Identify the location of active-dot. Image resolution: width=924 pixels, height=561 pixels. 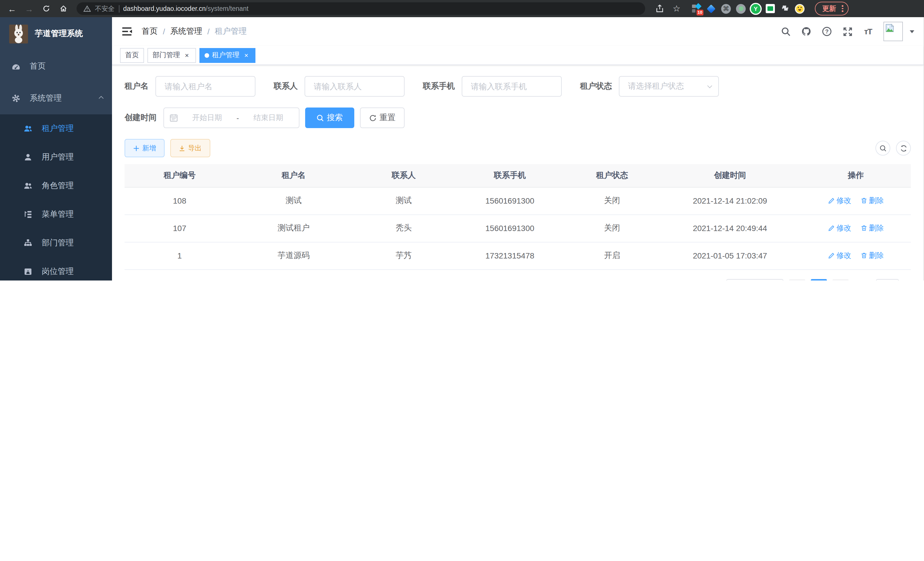
(207, 55).